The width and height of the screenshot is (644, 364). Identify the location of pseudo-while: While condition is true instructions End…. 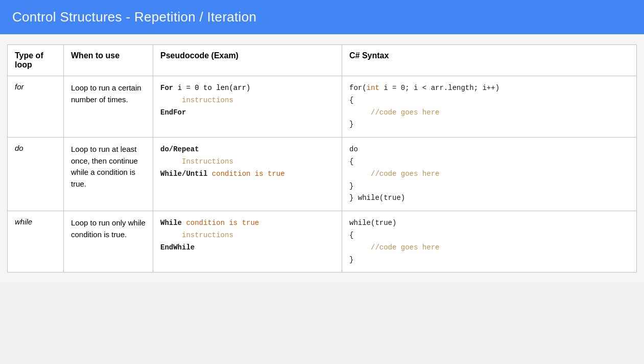
(248, 242).